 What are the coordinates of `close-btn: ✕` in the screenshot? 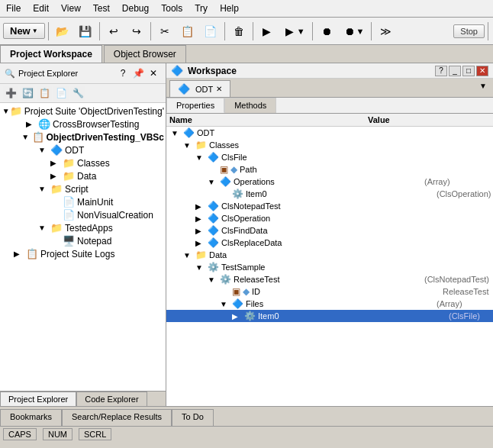 It's located at (153, 73).